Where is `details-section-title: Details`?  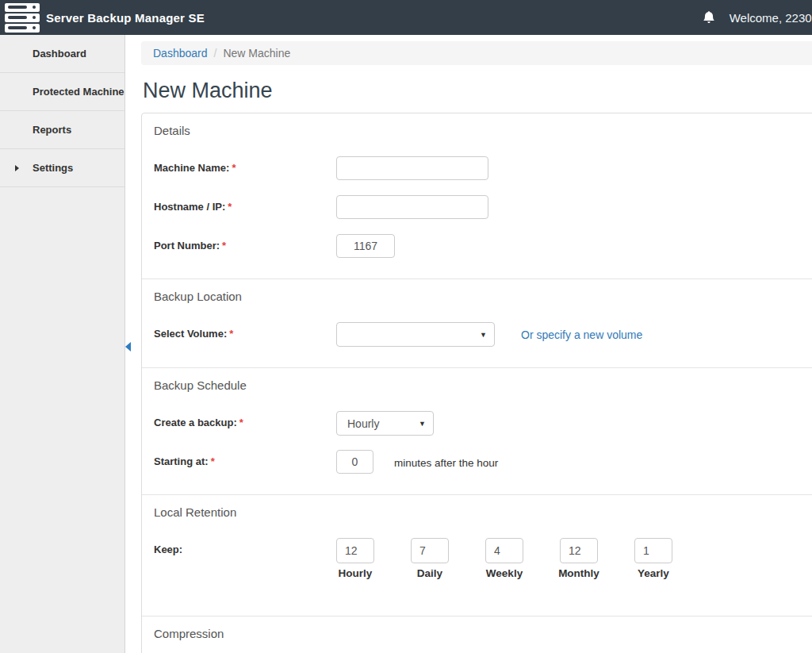 details-section-title: Details is located at coordinates (483, 130).